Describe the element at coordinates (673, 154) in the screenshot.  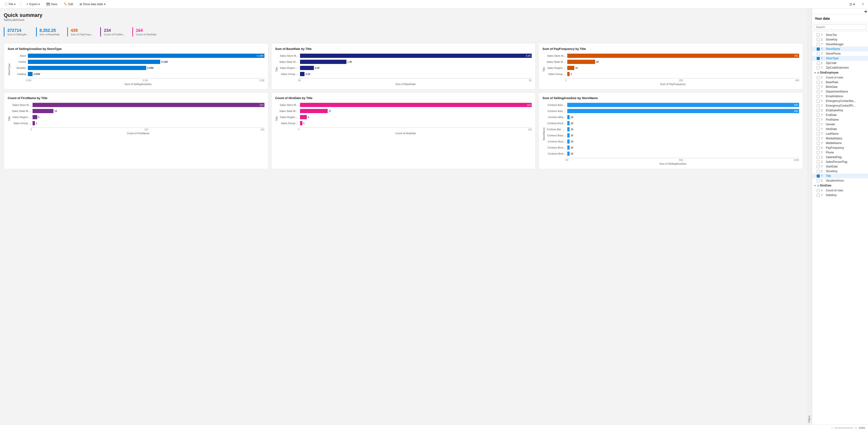
I see `bar-row: Contoso Burli... 1K` at that location.